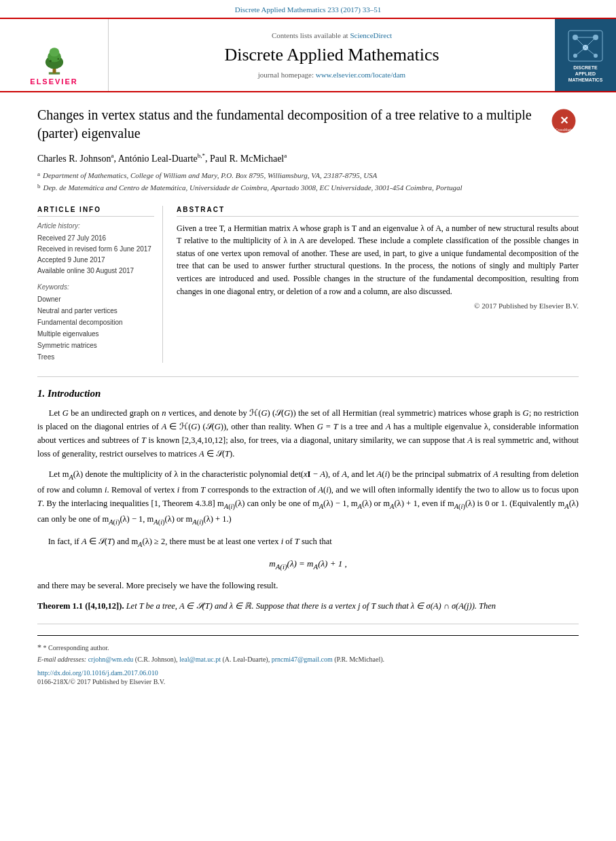 This screenshot has height=841, width=616. What do you see at coordinates (96, 311) in the screenshot?
I see `keyword-neutral: Neutral and parter vertices` at bounding box center [96, 311].